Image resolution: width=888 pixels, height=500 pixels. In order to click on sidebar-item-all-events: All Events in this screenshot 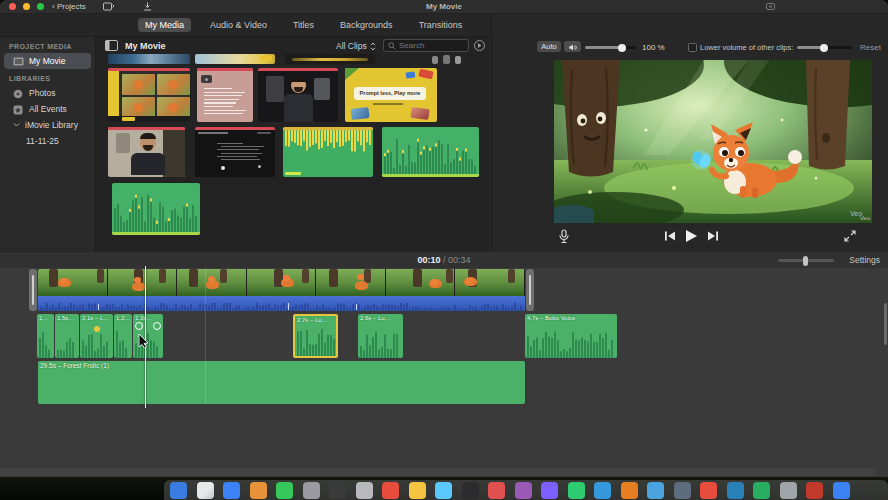, I will do `click(48, 109)`.